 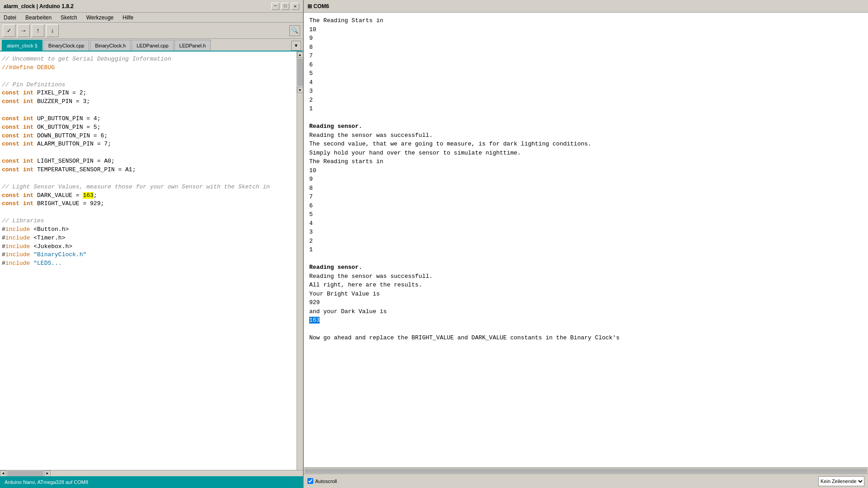 What do you see at coordinates (9, 31) in the screenshot?
I see `verify-button: ✓` at bounding box center [9, 31].